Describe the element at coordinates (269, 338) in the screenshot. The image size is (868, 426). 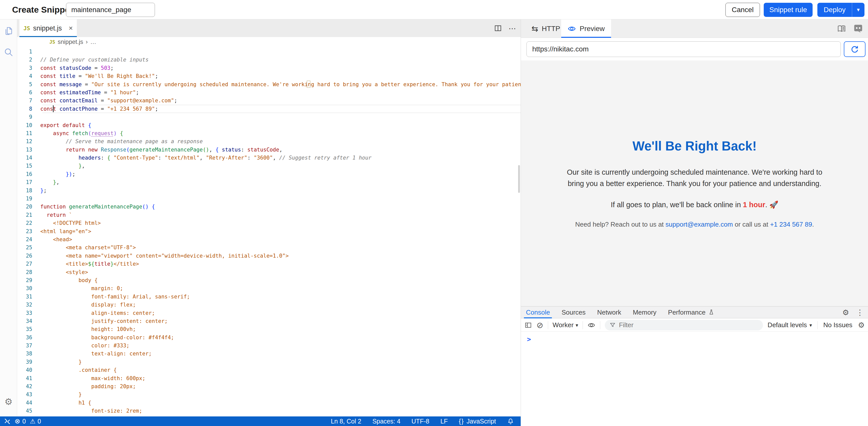
I see `code-line-36: 36 background-color: #f4f4f4;` at that location.